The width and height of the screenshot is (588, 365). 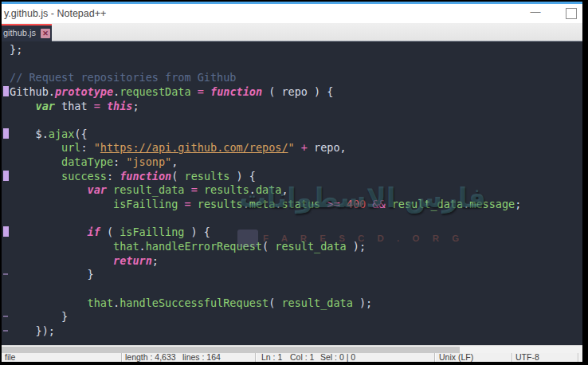 I want to click on tab-label: github.js, so click(x=19, y=33).